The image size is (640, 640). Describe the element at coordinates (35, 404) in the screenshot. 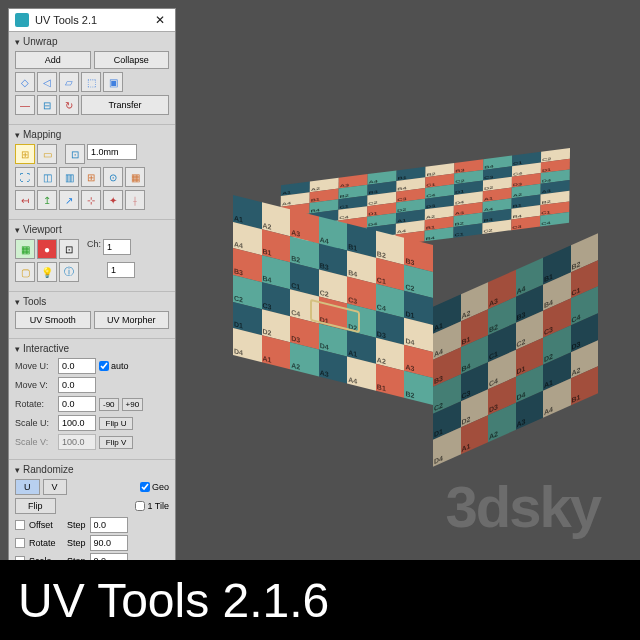

I see `rotate-label: Rotate:` at that location.